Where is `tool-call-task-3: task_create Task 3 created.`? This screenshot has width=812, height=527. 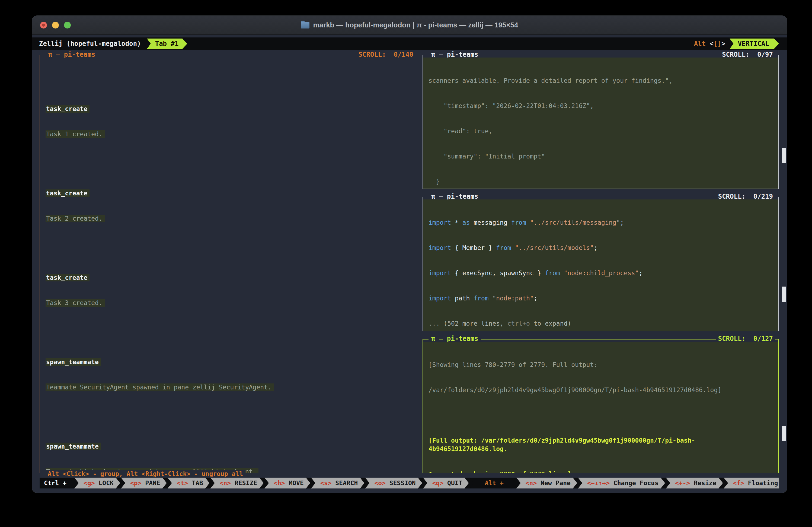
tool-call-task-3: task_create Task 3 created. is located at coordinates (229, 290).